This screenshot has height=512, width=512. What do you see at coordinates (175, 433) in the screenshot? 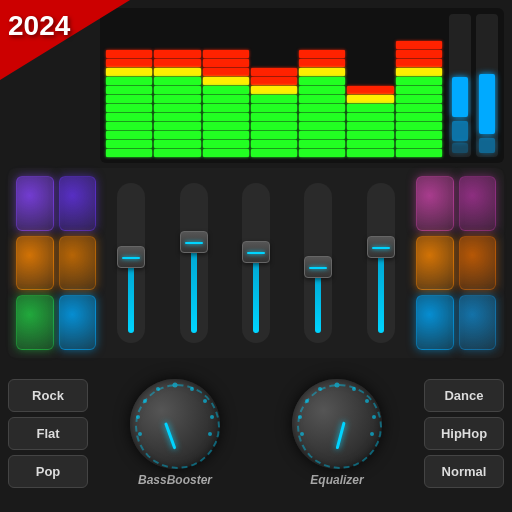
I see `bass-booster-wrap: BassBooster` at bounding box center [175, 433].